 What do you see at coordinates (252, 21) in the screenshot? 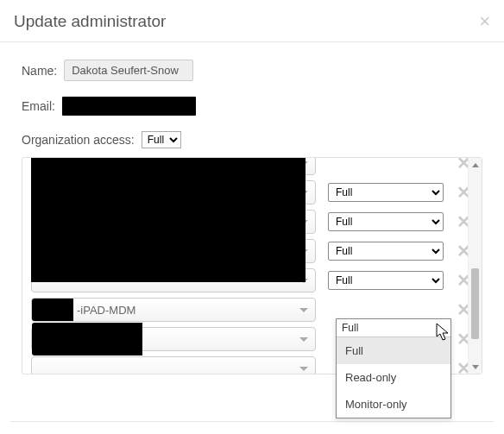
I see `dialog-header: Update administrator ×` at bounding box center [252, 21].